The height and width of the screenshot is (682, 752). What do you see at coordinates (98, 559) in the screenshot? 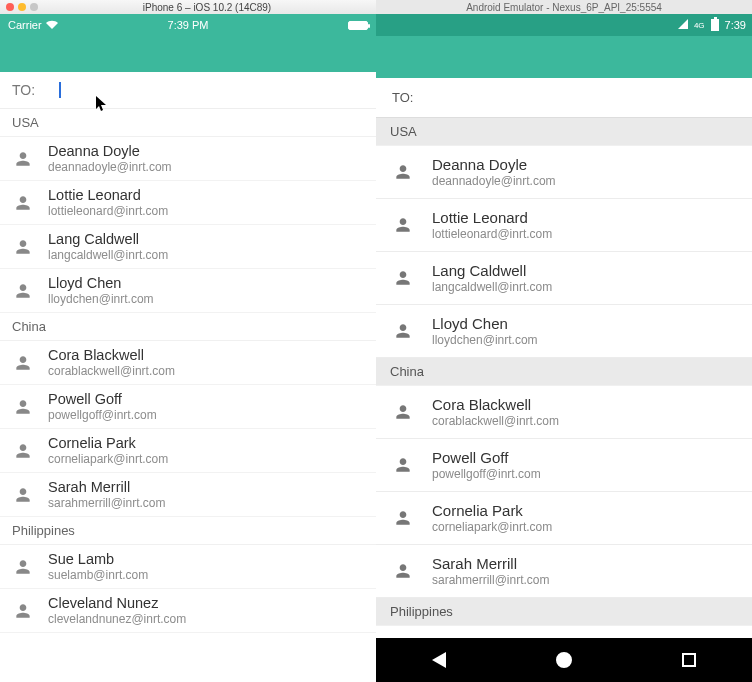
I see `contact-name: Sue Lamb` at bounding box center [98, 559].